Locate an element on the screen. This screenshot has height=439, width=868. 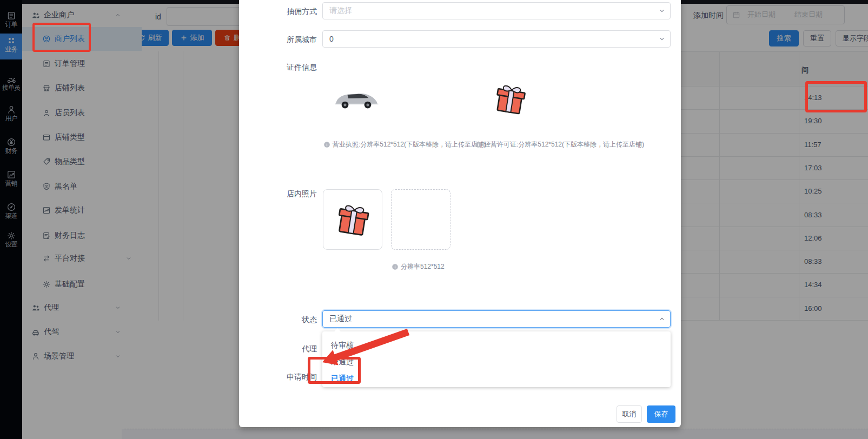
commission-label: 抽佣方式 is located at coordinates (284, 12).